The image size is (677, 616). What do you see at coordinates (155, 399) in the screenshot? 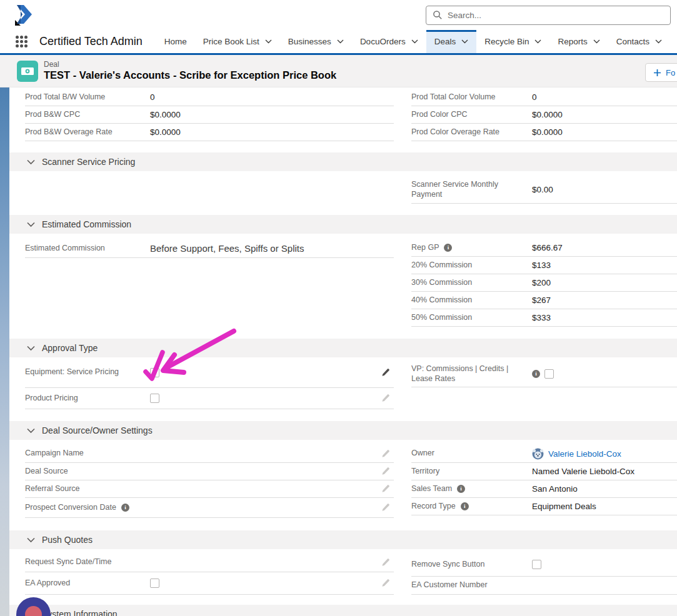
I see `product-pricing-checkbox` at bounding box center [155, 399].